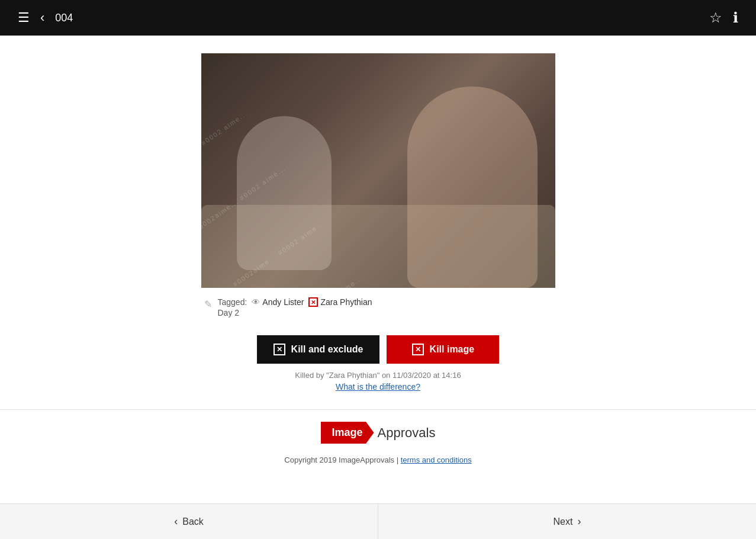 Image resolution: width=756 pixels, height=539 pixels. Describe the element at coordinates (735, 18) in the screenshot. I see `info-icon: ℹ` at that location.